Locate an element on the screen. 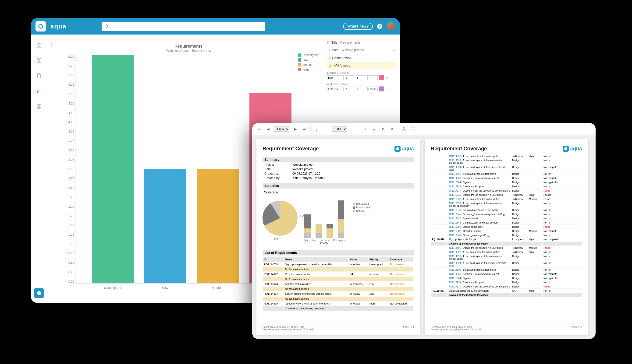 The height and width of the screenshot is (364, 632). brand-text: aqua is located at coordinates (59, 26).